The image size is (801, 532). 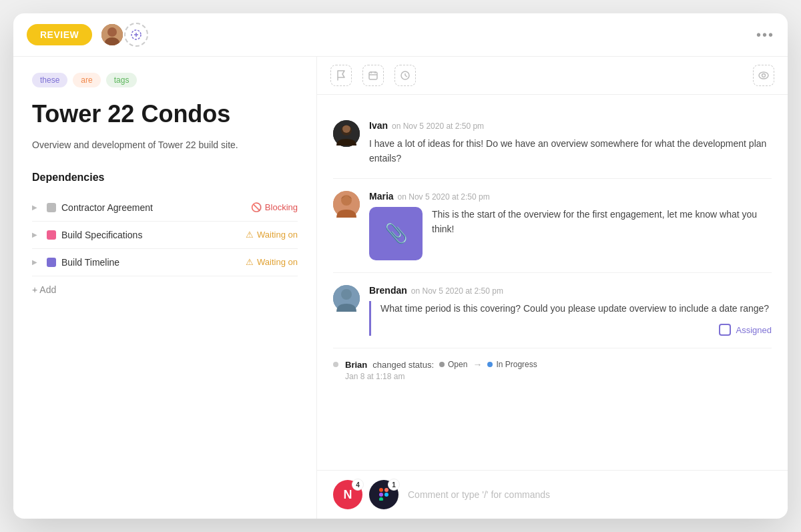 I want to click on figma-badge-count: 1, so click(x=394, y=485).